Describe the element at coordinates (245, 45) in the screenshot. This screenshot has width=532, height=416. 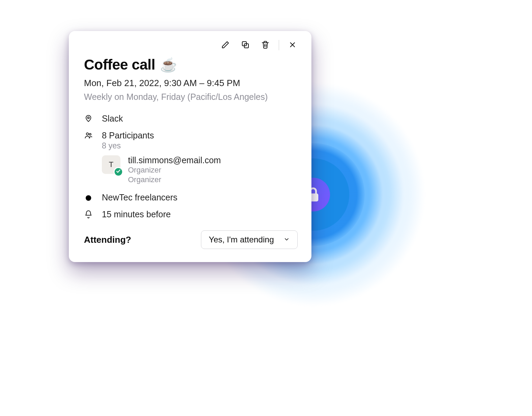
I see `copy-button` at that location.